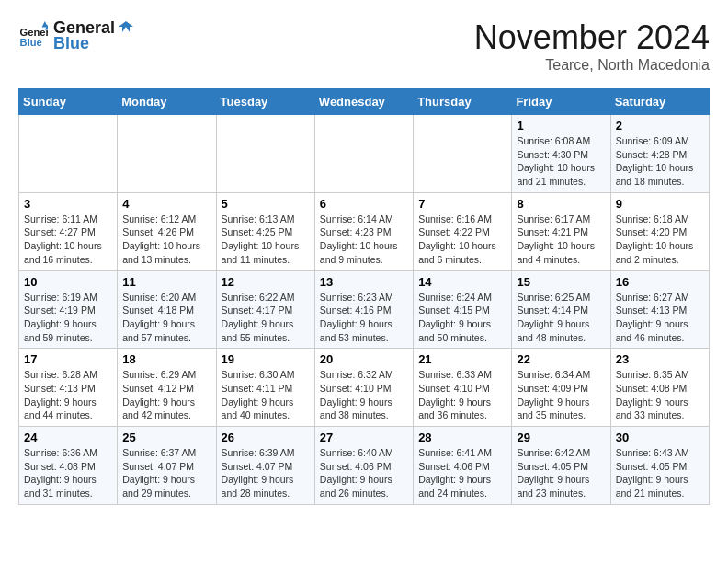  What do you see at coordinates (68, 465) in the screenshot?
I see `calendar-cell: 24Sunrise: 6:36 AM Sunset: 4:08 PM Dayli…` at bounding box center [68, 465].